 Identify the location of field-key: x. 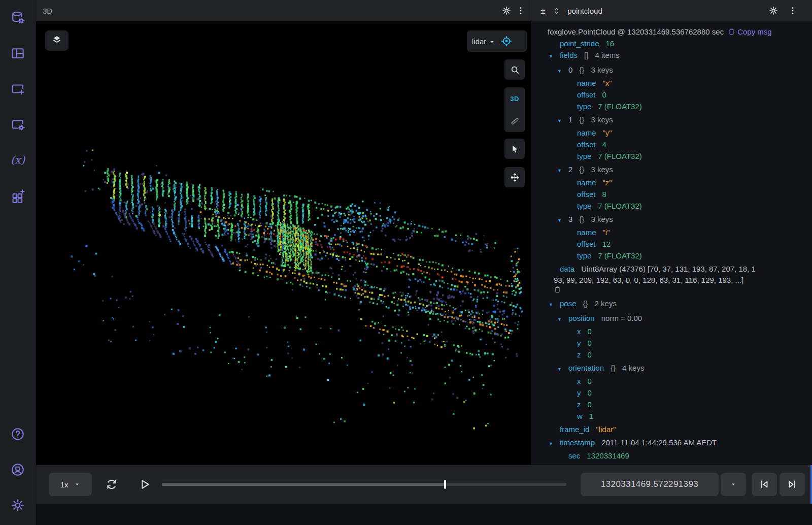
(579, 331).